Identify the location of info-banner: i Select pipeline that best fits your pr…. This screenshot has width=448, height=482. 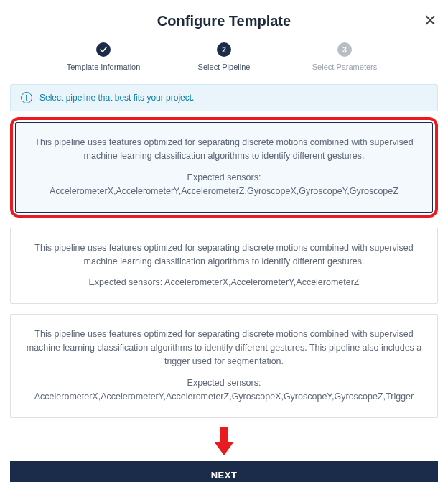
(224, 98).